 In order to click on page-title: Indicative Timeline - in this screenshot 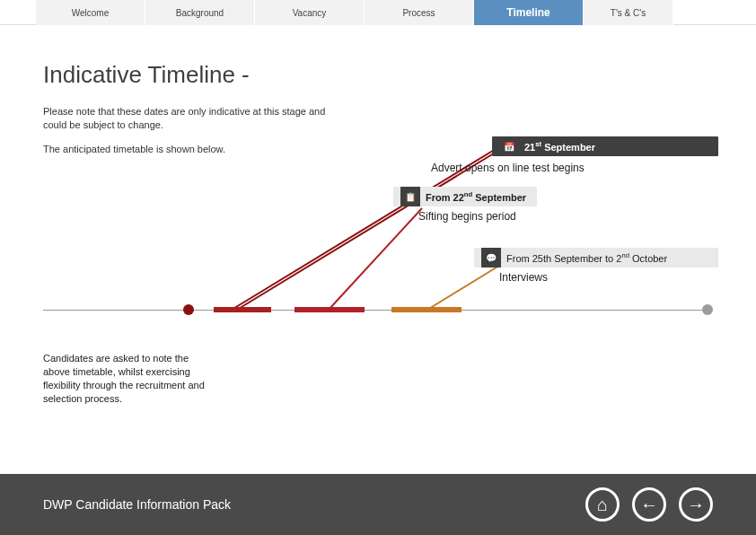, I will do `click(378, 75)`.